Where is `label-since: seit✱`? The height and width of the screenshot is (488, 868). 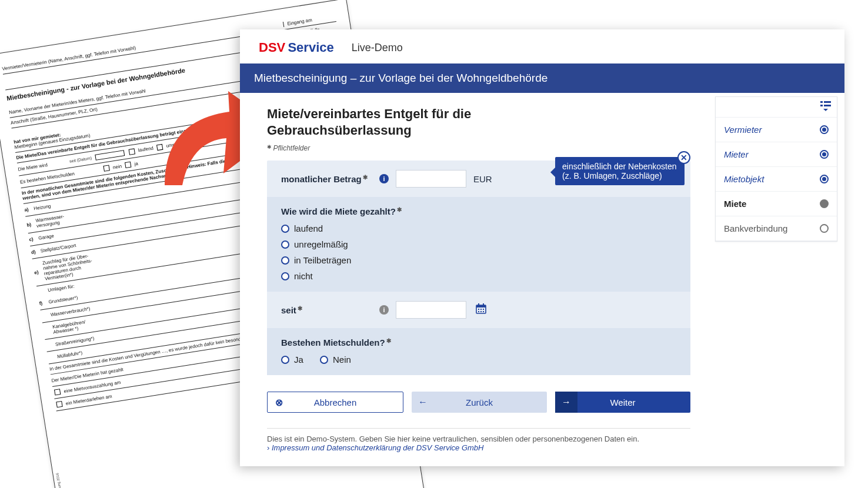 label-since: seit✱ is located at coordinates (327, 310).